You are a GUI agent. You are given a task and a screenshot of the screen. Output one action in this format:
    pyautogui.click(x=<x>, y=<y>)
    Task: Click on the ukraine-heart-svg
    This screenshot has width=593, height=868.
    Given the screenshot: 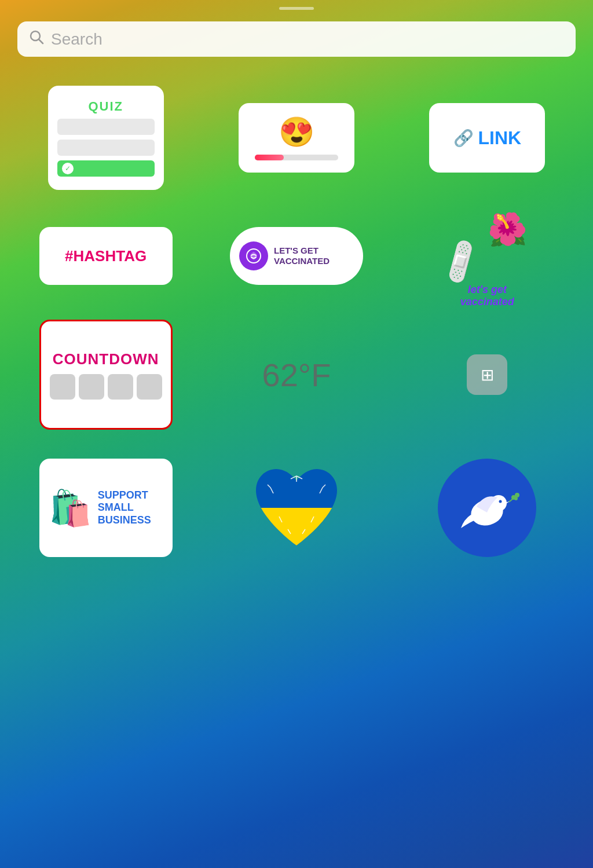 What is the action you would take?
    pyautogui.click(x=296, y=508)
    